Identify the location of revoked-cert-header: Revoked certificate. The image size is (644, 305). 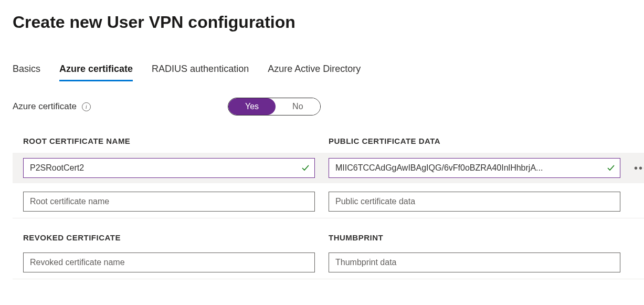
(169, 237).